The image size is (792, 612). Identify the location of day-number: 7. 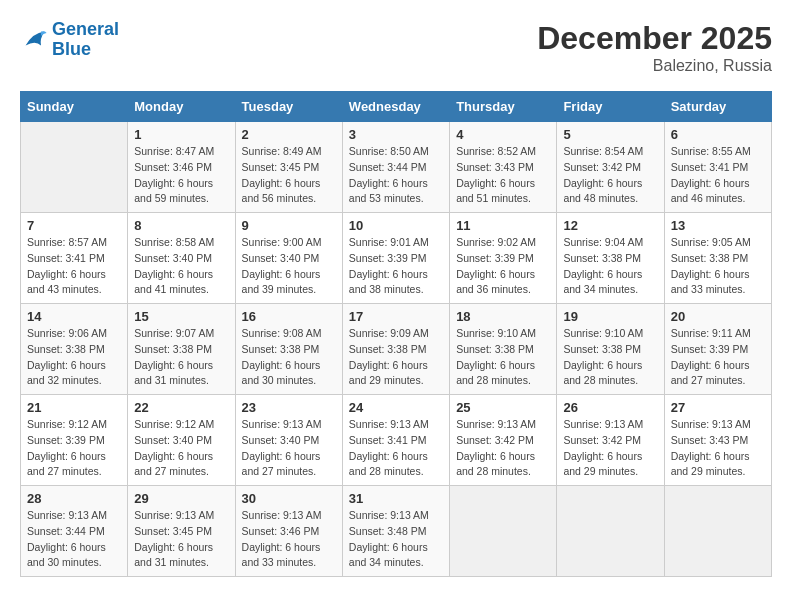
(74, 226).